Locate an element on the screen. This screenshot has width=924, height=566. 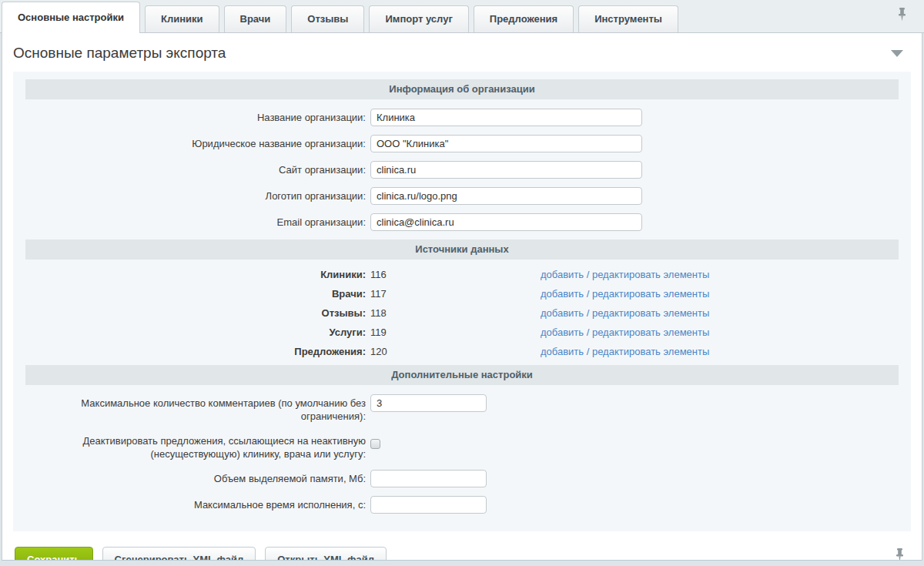
source-label: Предложения: is located at coordinates (198, 351).